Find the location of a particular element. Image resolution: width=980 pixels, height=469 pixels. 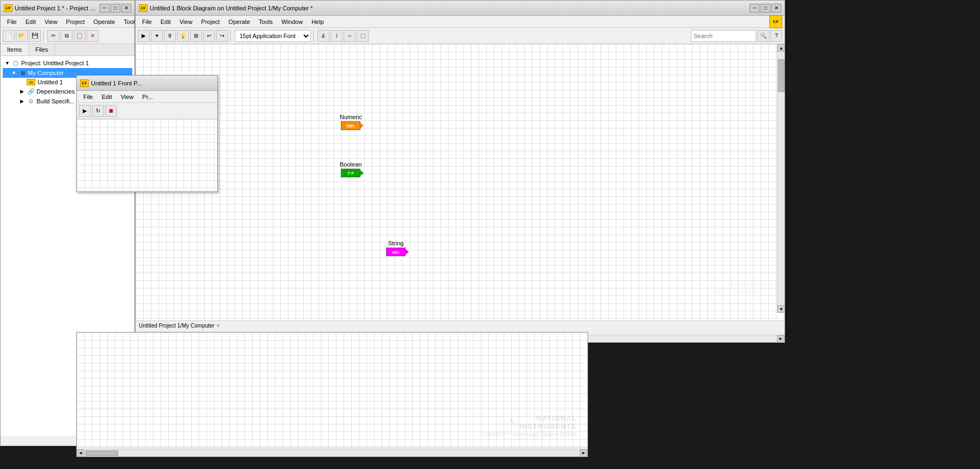

bottom-ni-watermark: 🔧 NATIONAL INSTRUMENTS LabVIEW™ Home and… is located at coordinates (530, 425).